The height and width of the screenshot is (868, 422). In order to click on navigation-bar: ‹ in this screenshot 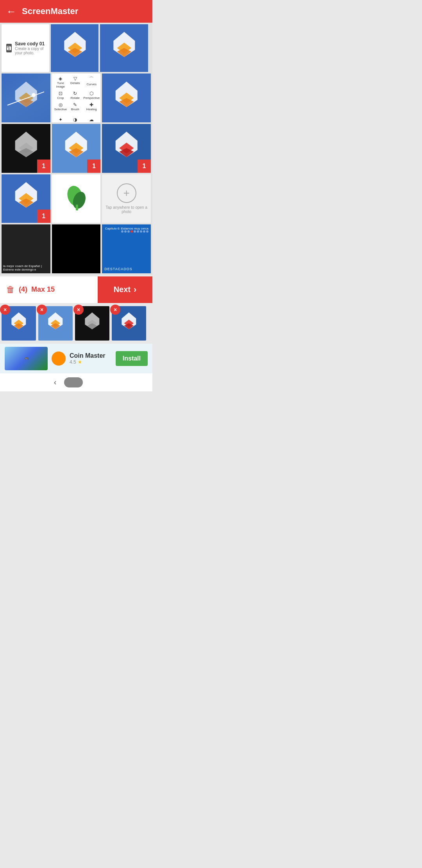, I will do `click(76, 382)`.